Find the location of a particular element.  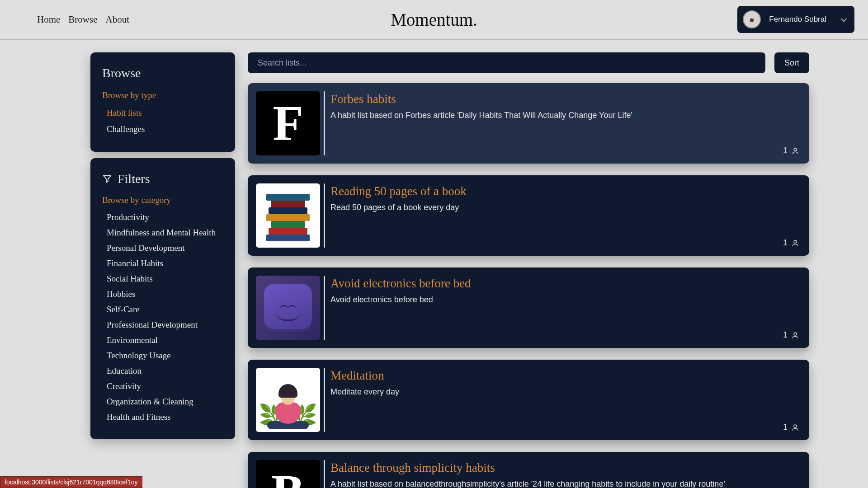

category-item: Mindfulness and Mental Health is located at coordinates (163, 233).